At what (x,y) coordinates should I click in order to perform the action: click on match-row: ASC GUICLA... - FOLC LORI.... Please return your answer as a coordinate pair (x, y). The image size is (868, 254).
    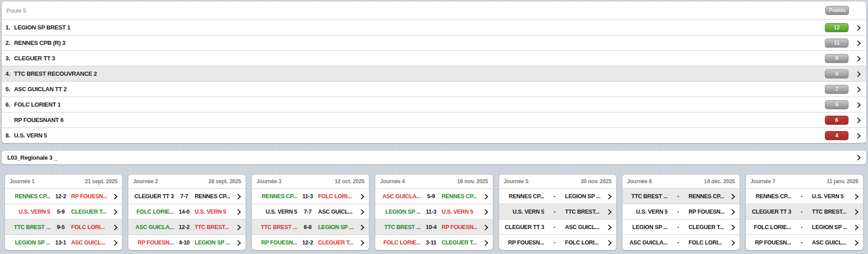
    Looking at the image, I should click on (681, 242).